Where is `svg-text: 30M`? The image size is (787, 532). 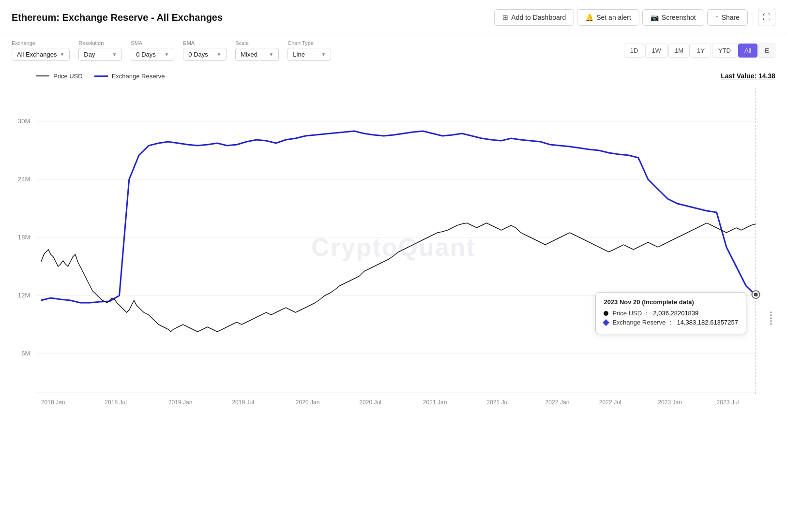 svg-text: 30M is located at coordinates (24, 121).